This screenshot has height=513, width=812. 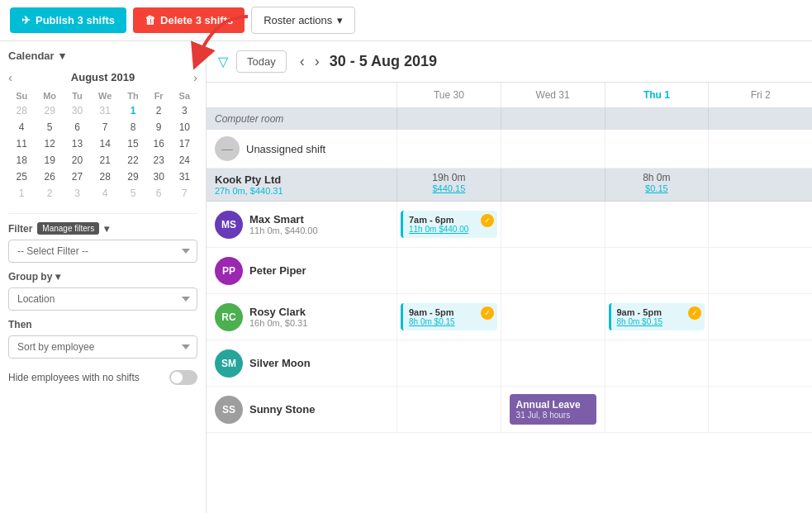 I want to click on shift-block-rosy-tue: ✓ 9am - 5pm 8h 0m $0.15, so click(x=449, y=317).